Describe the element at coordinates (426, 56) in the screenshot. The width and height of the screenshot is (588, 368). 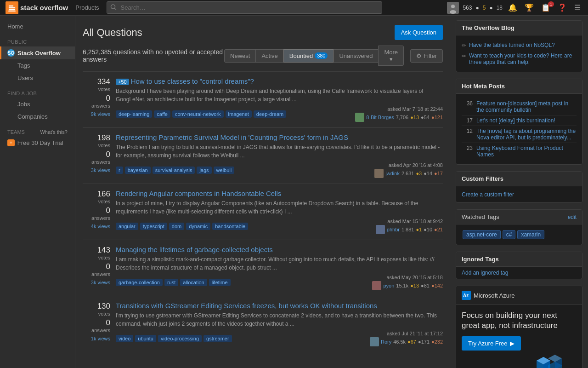
I see `filter-button: ⚙ Filter` at that location.